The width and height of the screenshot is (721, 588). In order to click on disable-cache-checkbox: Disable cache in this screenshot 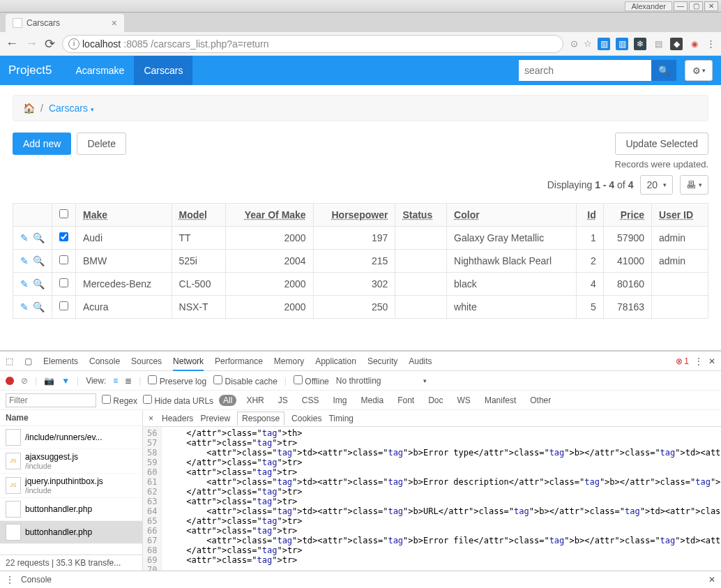, I will do `click(245, 381)`.